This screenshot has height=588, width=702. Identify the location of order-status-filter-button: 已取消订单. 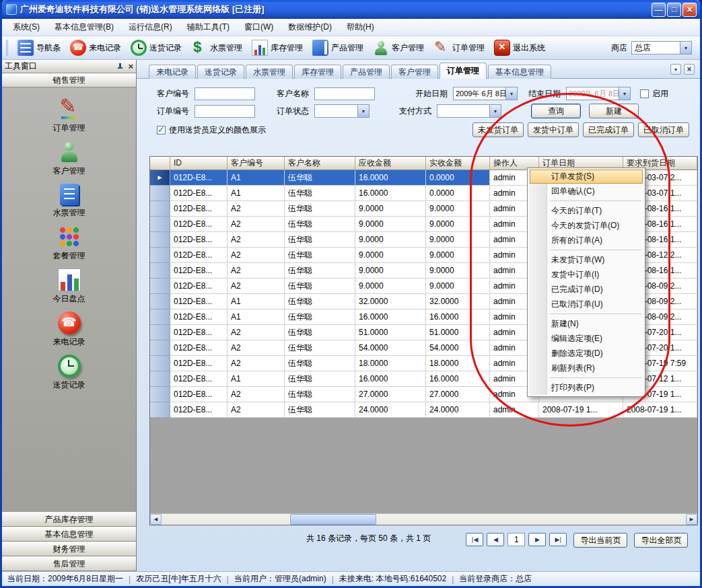
(664, 130).